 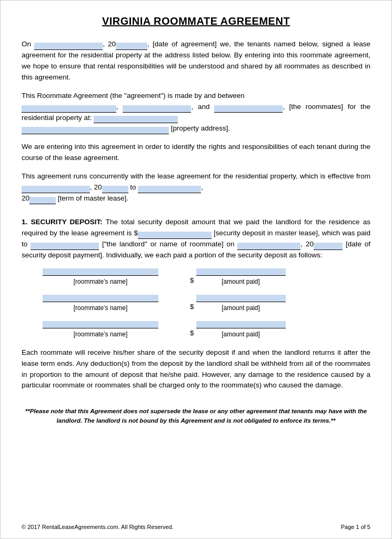 I want to click on and-text: , and, so click(x=203, y=106).